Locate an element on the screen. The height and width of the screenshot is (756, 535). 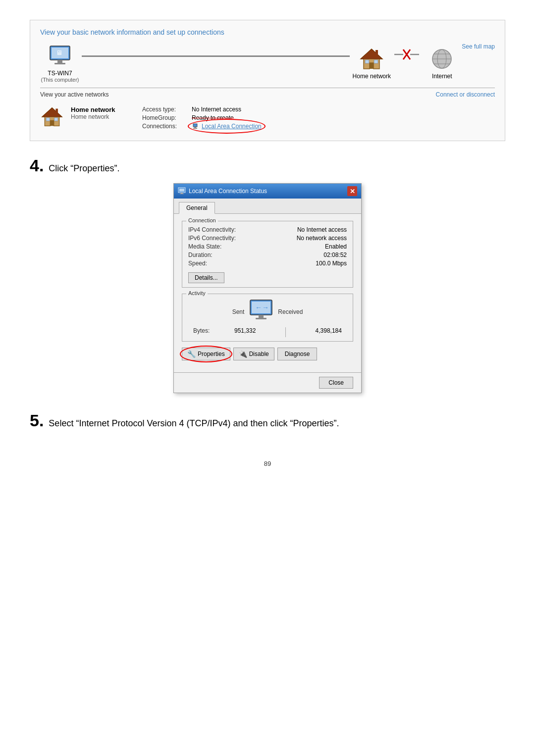
activity-section: Activity Sent ←→ is located at coordinates (268, 318).